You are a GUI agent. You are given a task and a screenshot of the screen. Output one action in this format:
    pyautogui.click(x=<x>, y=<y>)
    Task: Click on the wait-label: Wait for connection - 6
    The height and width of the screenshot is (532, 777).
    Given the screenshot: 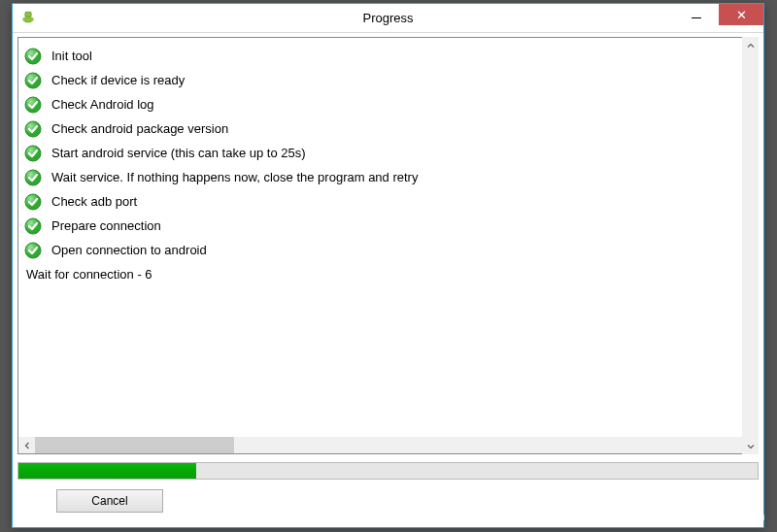 What is the action you would take?
    pyautogui.click(x=89, y=274)
    